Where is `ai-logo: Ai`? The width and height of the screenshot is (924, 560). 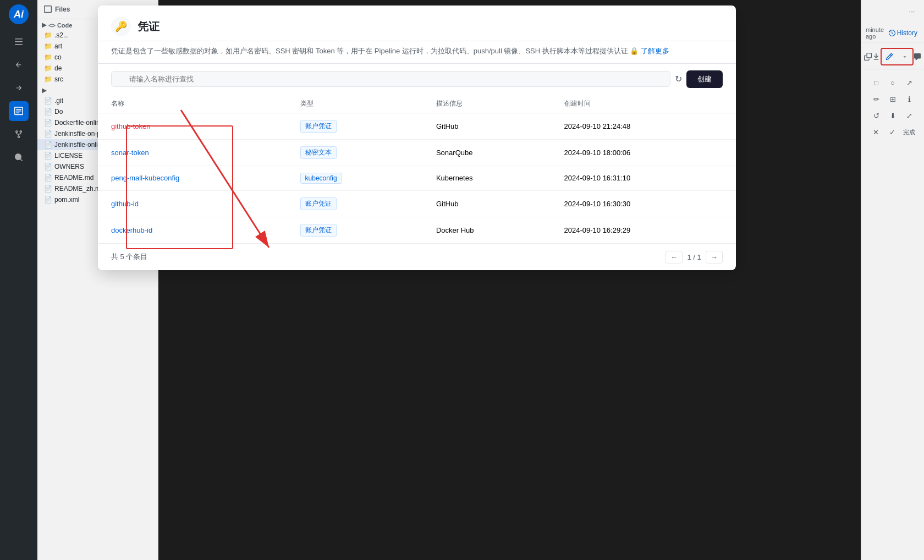 ai-logo: Ai is located at coordinates (19, 14).